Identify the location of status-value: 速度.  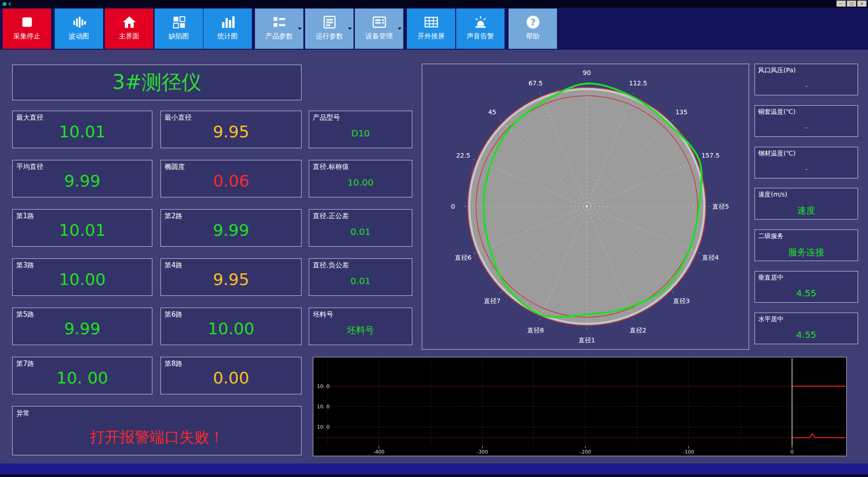
(807, 210).